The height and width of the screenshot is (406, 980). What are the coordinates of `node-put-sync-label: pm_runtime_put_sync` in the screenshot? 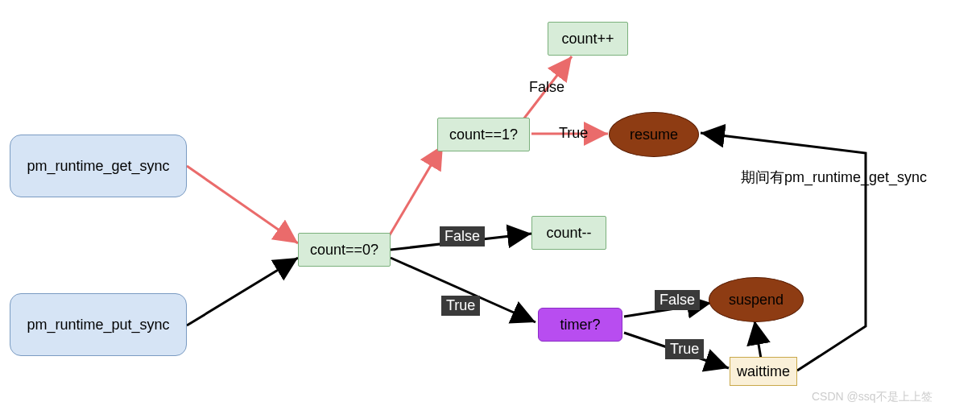 It's located at (98, 325).